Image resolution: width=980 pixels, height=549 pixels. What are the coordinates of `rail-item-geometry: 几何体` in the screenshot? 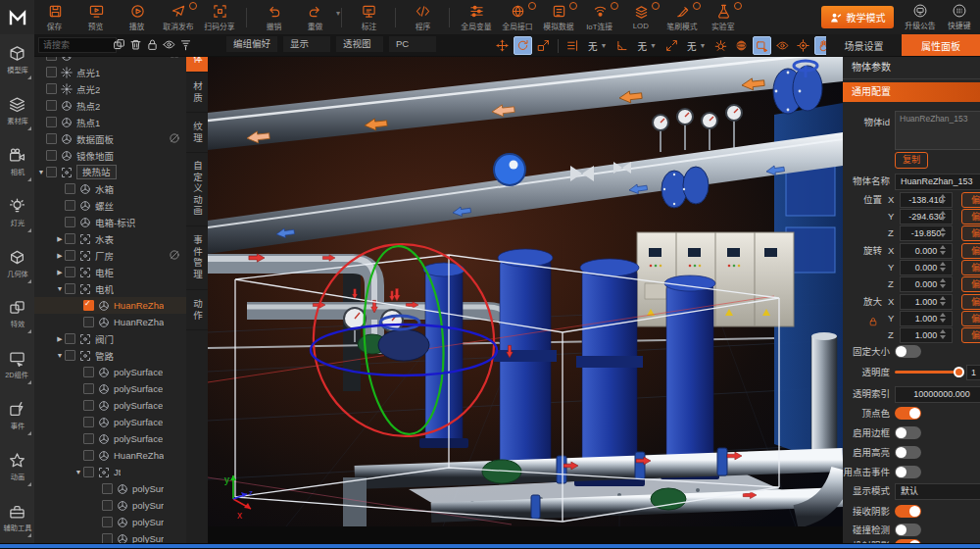 It's located at (18, 264).